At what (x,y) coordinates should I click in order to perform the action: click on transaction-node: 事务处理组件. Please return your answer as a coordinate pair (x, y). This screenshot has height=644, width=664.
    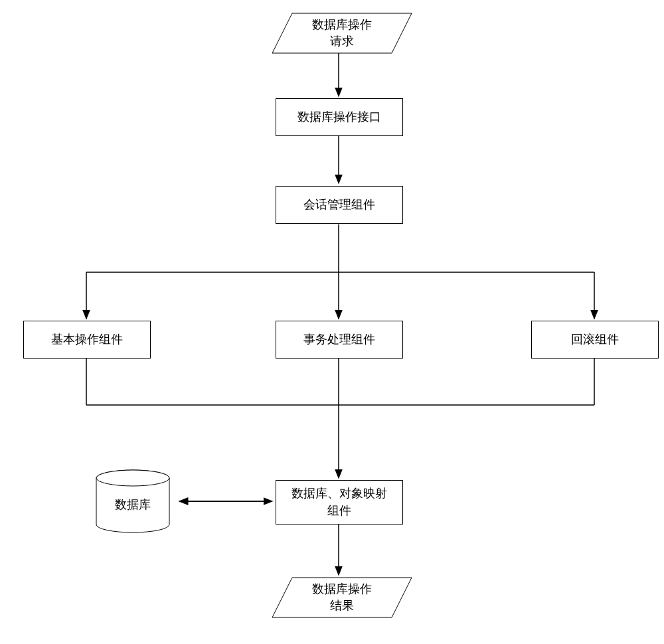
    Looking at the image, I should click on (339, 340).